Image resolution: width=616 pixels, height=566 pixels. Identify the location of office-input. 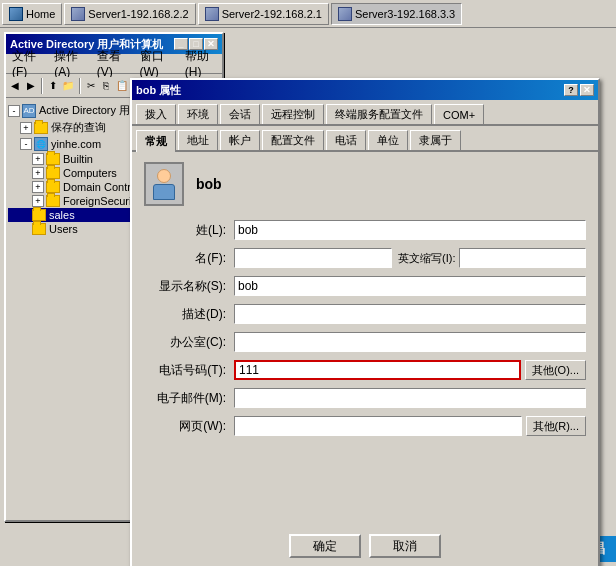
(410, 342).